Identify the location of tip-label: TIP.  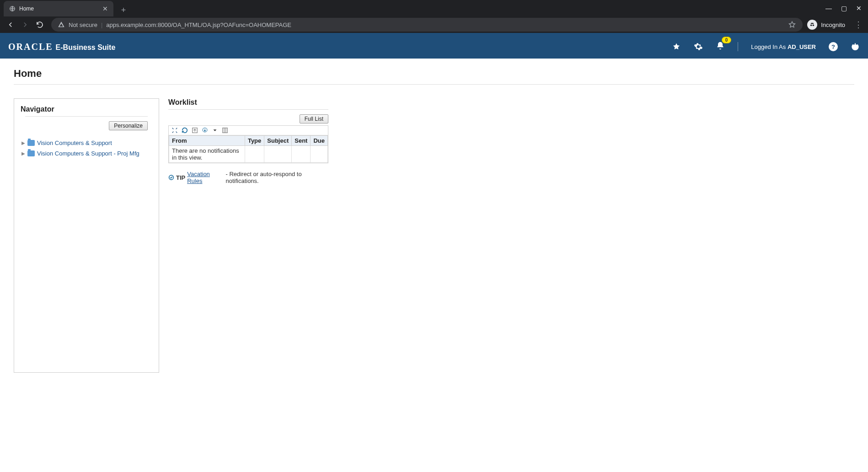
(181, 177).